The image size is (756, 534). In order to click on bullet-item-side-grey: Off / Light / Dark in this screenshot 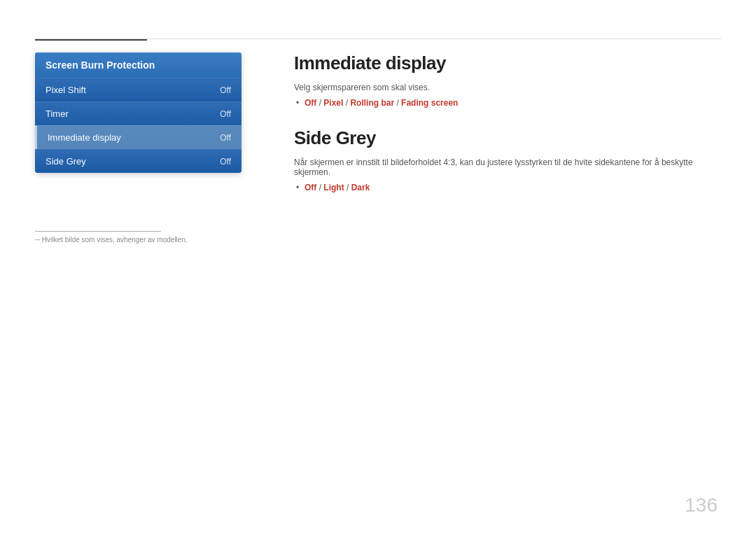, I will do `click(512, 188)`.